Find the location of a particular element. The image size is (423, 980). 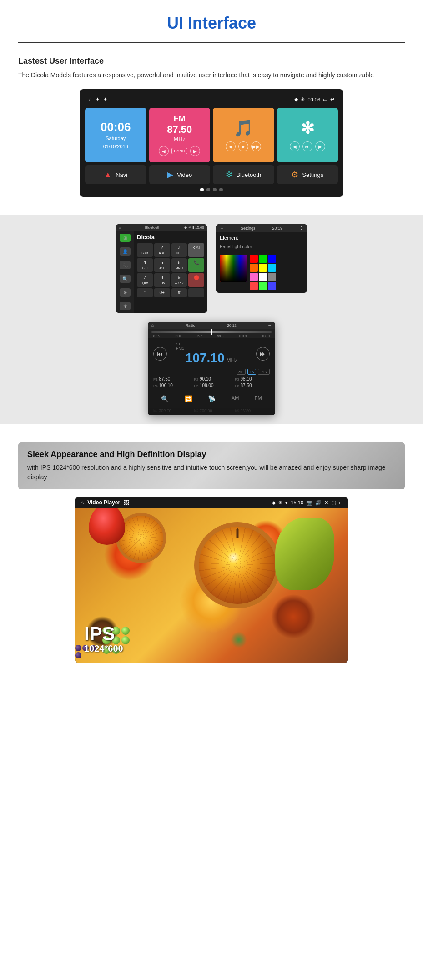

bt-play-btn: ⏭ is located at coordinates (307, 146).